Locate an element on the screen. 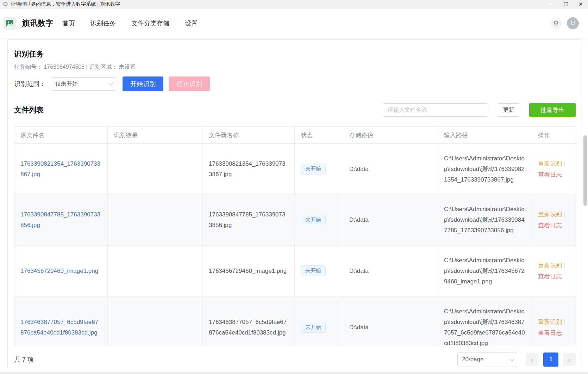 This screenshot has height=374, width=588. brand-name: 旗讯数字 is located at coordinates (38, 23).